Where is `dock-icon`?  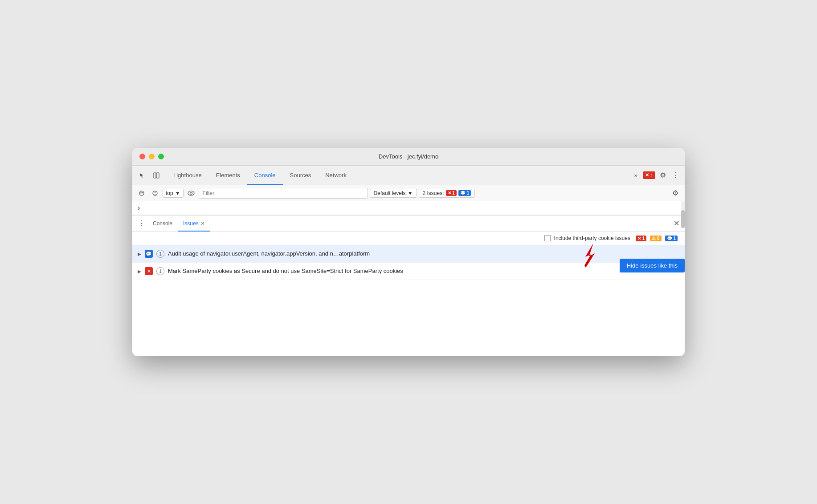
dock-icon is located at coordinates (156, 175).